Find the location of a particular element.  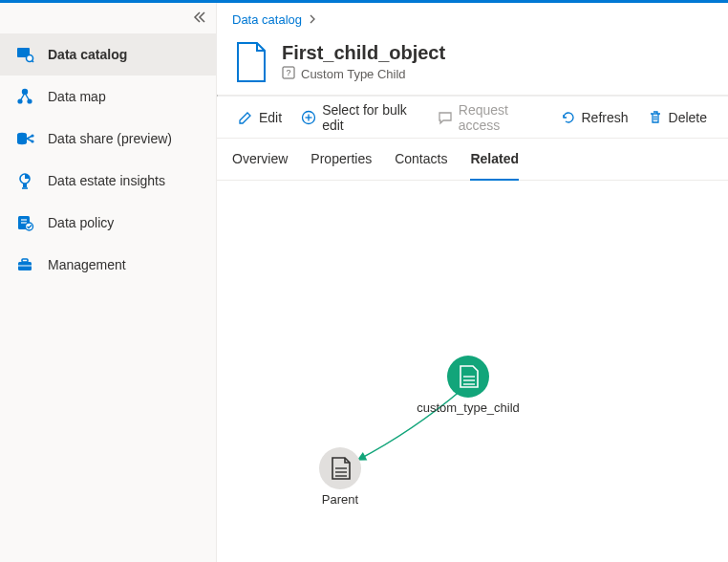

breadcrumb: Data catalog is located at coordinates (472, 19).